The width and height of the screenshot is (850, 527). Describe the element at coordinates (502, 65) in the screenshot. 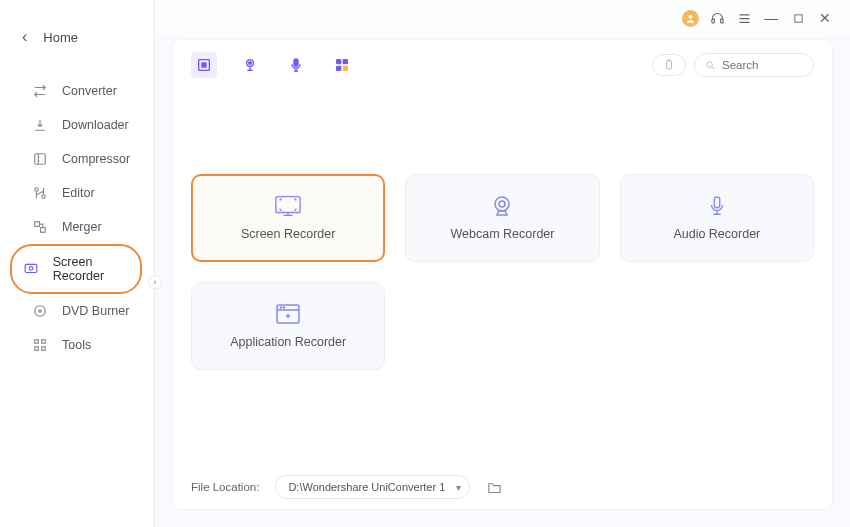

I see `topbar` at that location.